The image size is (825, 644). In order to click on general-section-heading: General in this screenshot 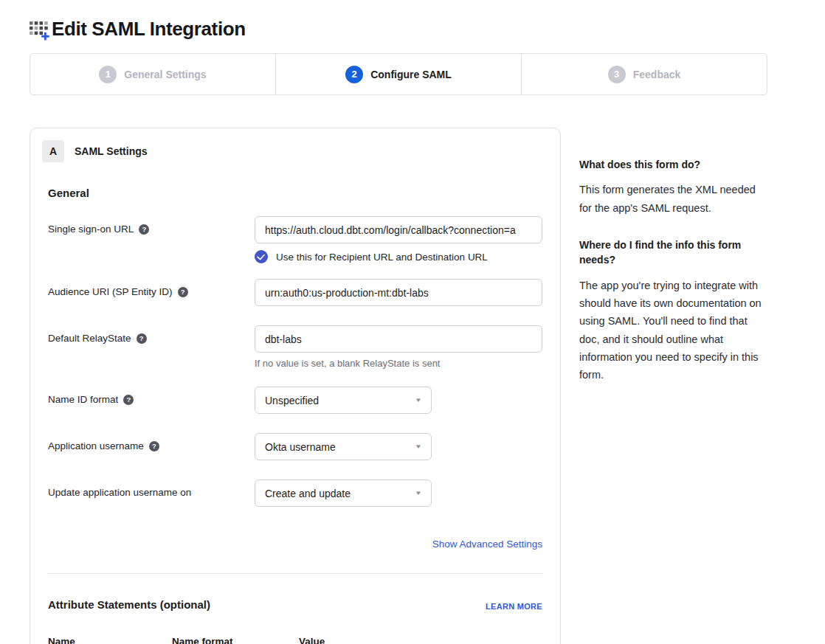, I will do `click(295, 193)`.